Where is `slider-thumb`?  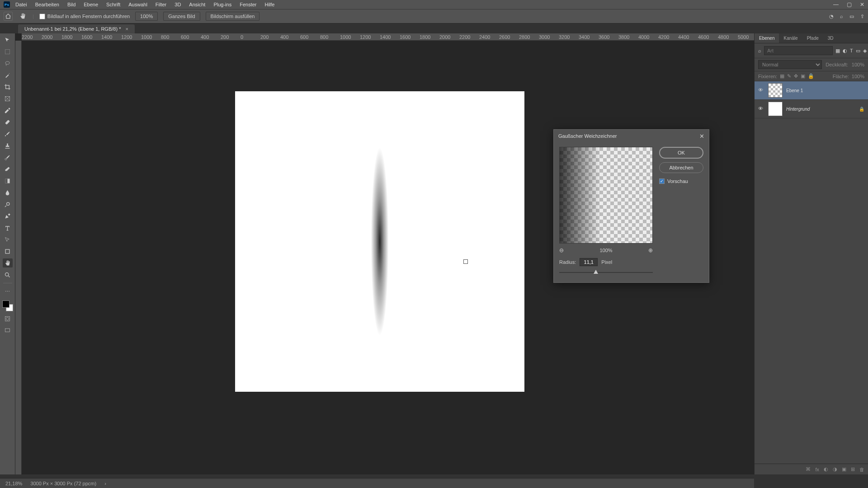 slider-thumb is located at coordinates (596, 272).